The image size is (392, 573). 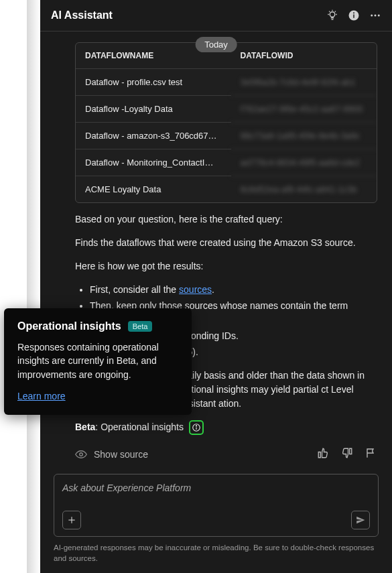 What do you see at coordinates (347, 454) in the screenshot?
I see `feedback-icons` at bounding box center [347, 454].